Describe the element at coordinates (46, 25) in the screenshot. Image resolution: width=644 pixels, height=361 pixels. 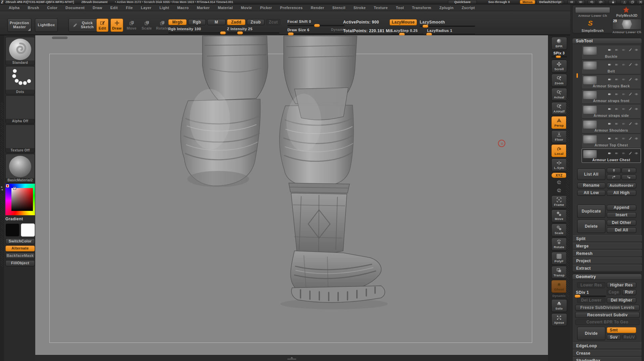
I see `lightbox-button: LightBox` at that location.